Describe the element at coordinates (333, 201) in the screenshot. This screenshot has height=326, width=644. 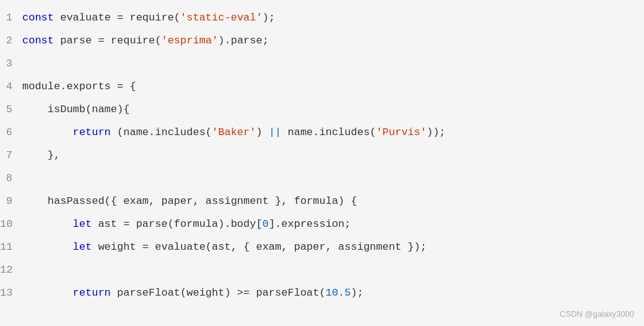
I see `line-content: hasPassed({ exam, paper, assignment }, f…` at that location.